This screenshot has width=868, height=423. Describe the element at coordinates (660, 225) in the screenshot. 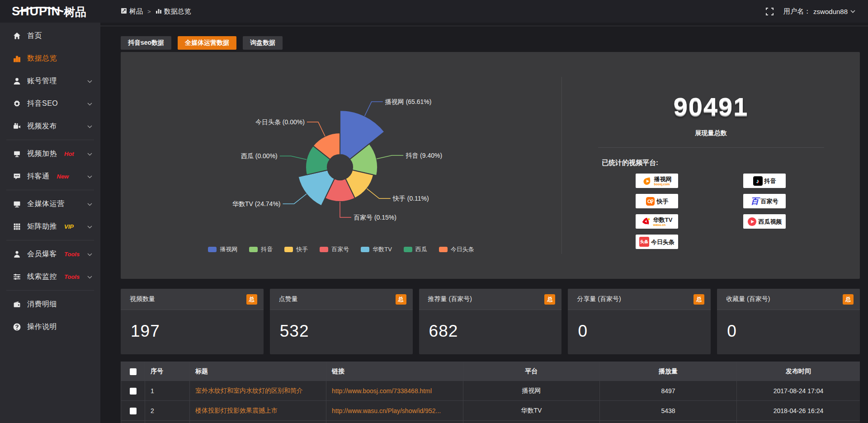

I see `platform-domain: wasu.cn` at that location.